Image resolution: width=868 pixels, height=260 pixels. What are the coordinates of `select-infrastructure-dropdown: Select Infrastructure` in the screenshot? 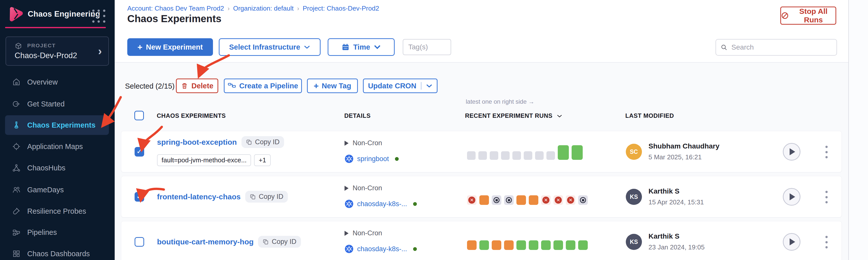 It's located at (270, 47).